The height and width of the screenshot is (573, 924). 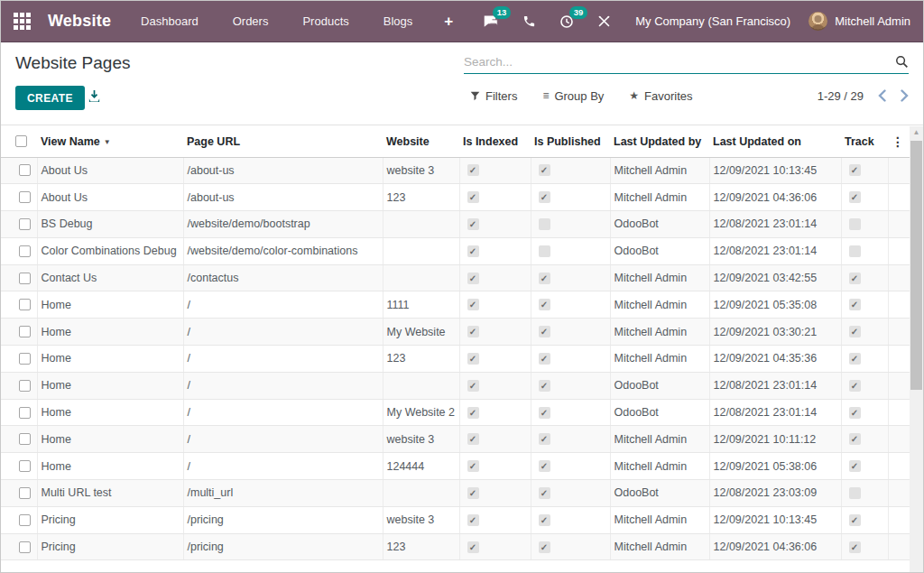 I want to click on table-row: Contact Us /contactus Mitchell Admin 12/…, so click(x=457, y=278).